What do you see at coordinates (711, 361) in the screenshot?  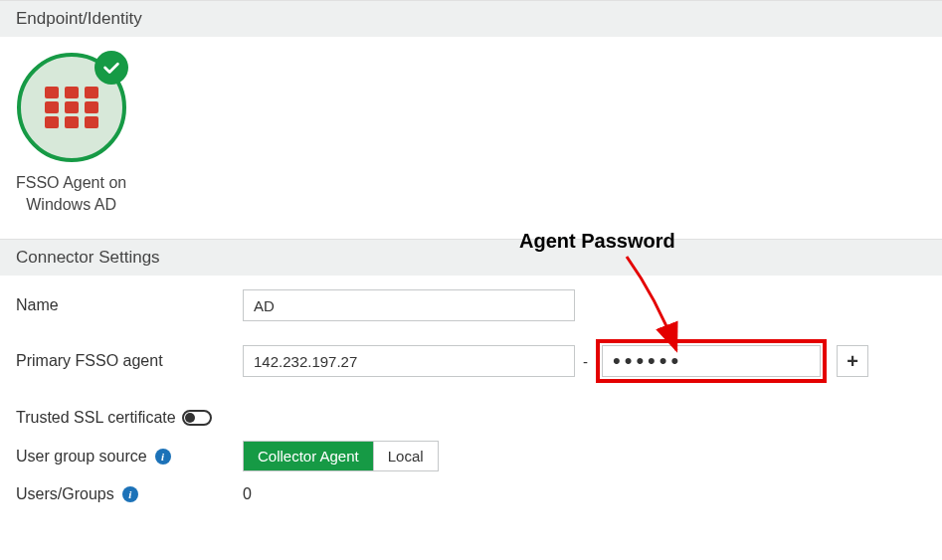 I see `primary-fsso-password-input` at bounding box center [711, 361].